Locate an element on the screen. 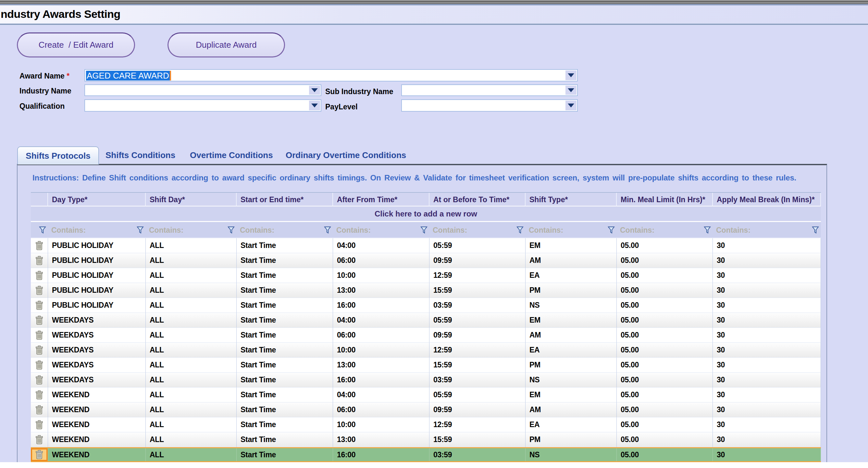 This screenshot has width=868, height=468. create-edit-award-button: Create / Edit Award is located at coordinates (76, 45).